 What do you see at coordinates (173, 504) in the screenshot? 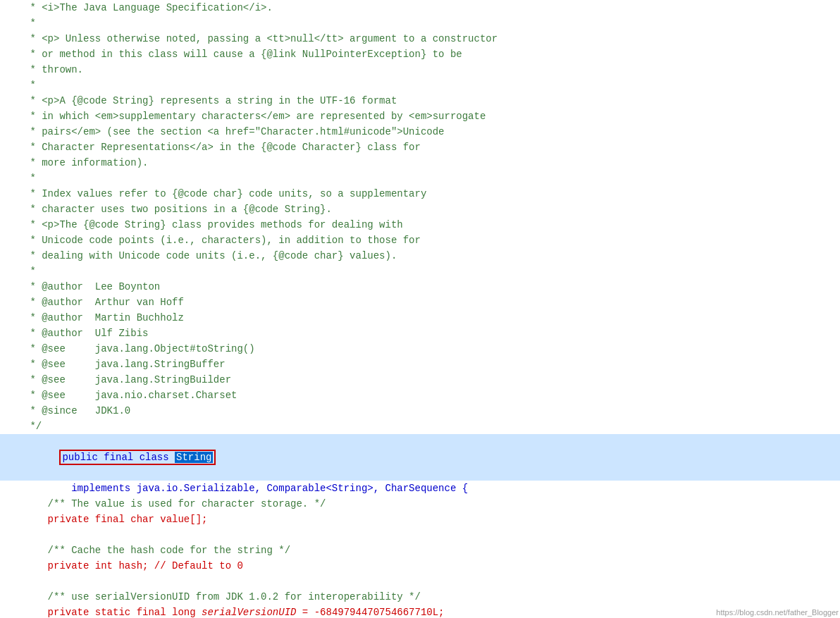
I see `line-content-31: /** The value is used for character stor…` at bounding box center [173, 504].